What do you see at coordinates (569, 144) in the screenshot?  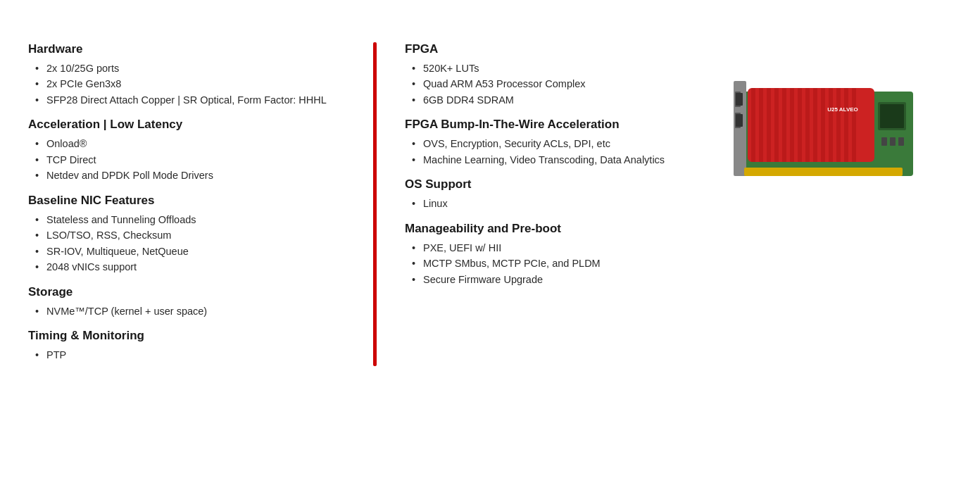 I see `right-list-item: OVS, Encryption, Security ACLs, DPI, etc` at bounding box center [569, 144].